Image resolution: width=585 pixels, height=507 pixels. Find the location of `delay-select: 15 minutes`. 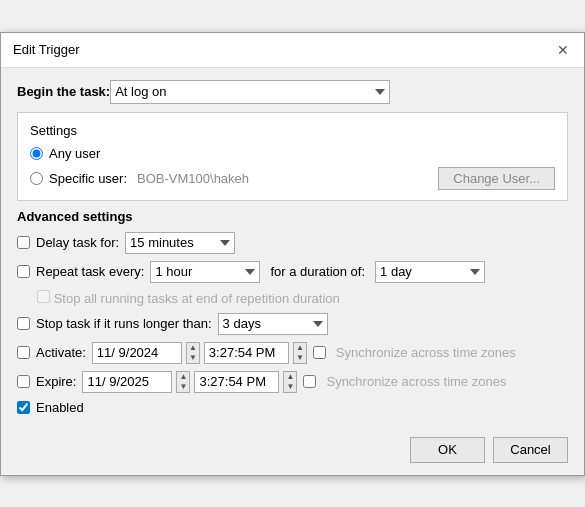

delay-select: 15 minutes is located at coordinates (180, 243).